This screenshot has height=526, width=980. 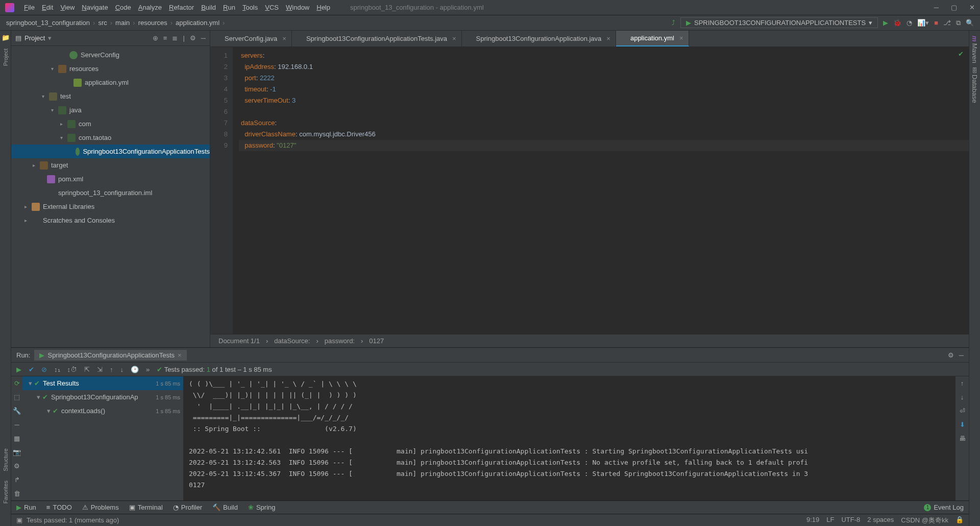 I want to click on run-config-selector: ▶ SPRINGBOOT13CONFIGURATIONAPPLICATIONTE…, so click(x=779, y=22).